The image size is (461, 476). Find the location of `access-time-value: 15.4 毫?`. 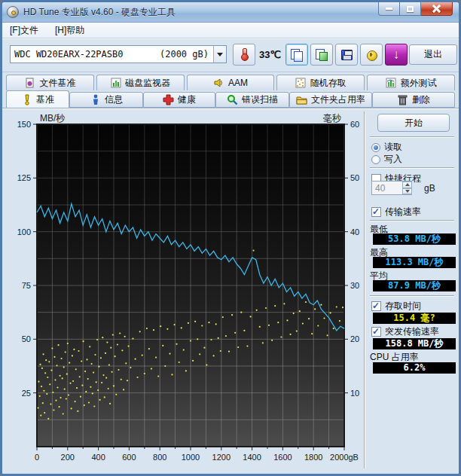

access-time-value: 15.4 毫? is located at coordinates (414, 318).